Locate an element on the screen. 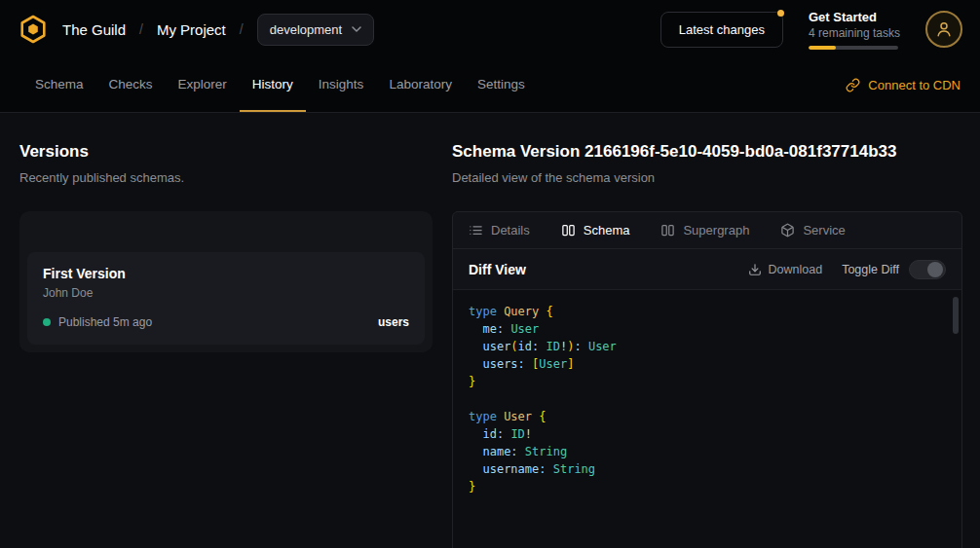  toggle-diff-switch is located at coordinates (927, 270).